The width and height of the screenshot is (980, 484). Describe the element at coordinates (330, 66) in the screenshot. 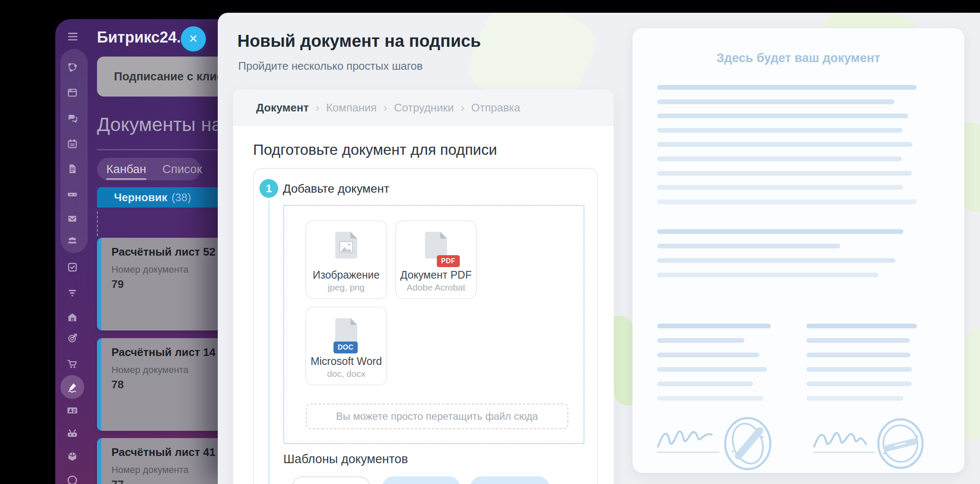

I see `wizard-subtitle: Пройдите несколько простых шагов` at that location.